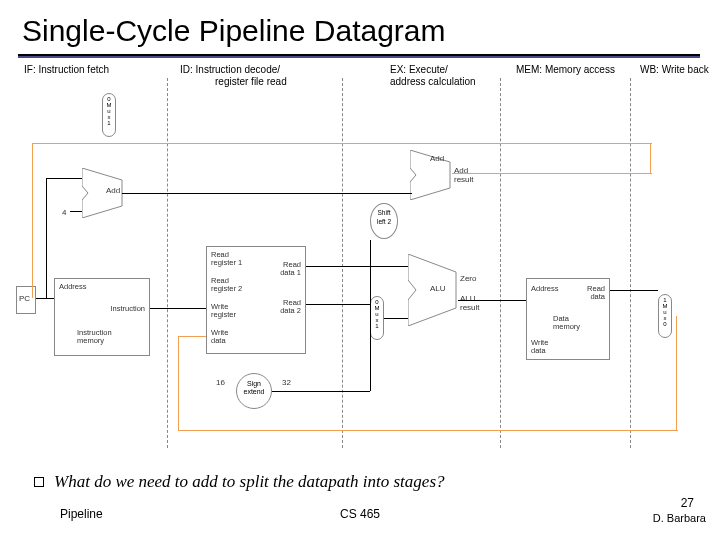  Describe the element at coordinates (568, 319) in the screenshot. I see `data-memory: Address Data memory Write data Read data` at that location.